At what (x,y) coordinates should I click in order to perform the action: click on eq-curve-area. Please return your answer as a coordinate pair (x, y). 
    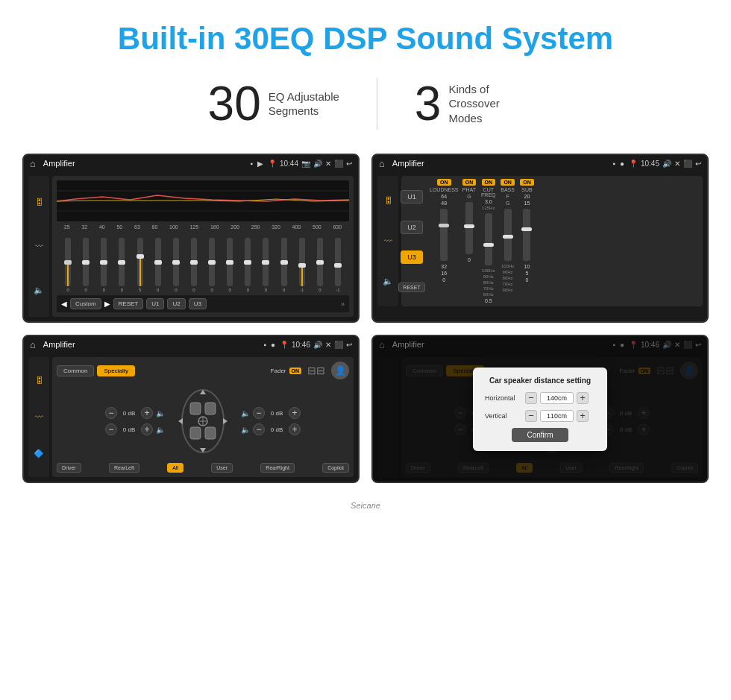
    Looking at the image, I should click on (203, 201).